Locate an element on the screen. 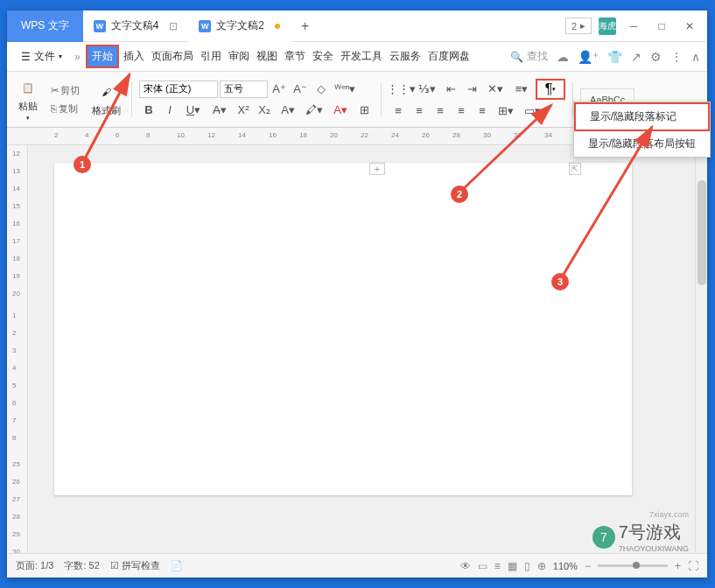 The width and height of the screenshot is (715, 588). font-size-select is located at coordinates (243, 89).